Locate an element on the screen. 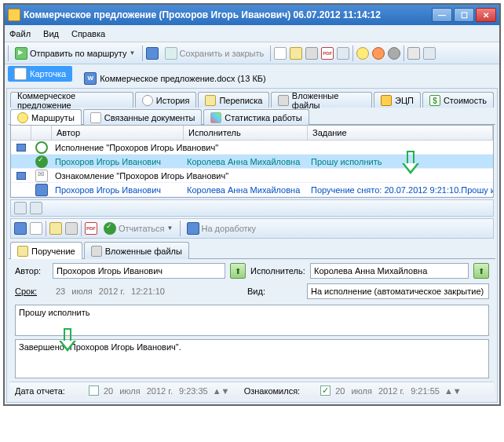 The width and height of the screenshot is (504, 442). tab-cost: $Стоимость is located at coordinates (458, 100).